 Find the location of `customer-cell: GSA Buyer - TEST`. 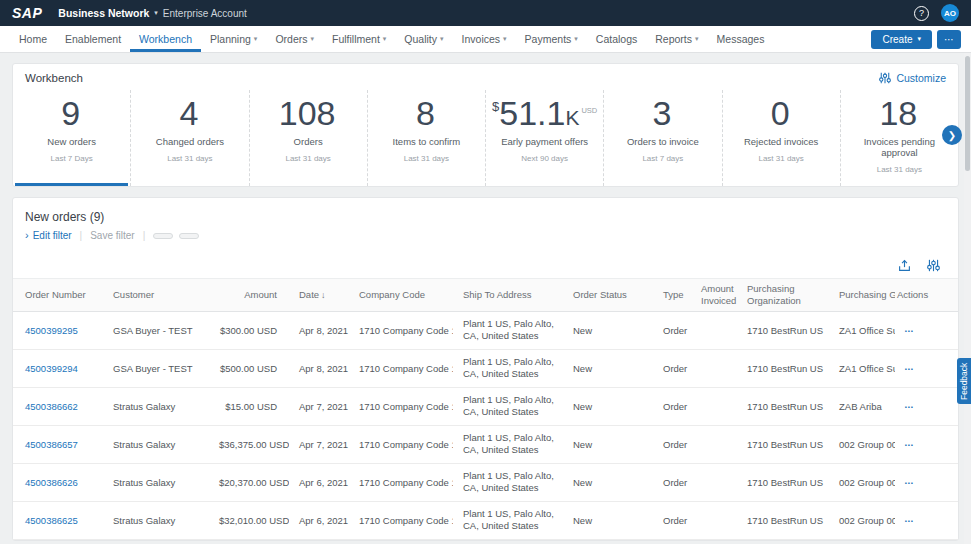

customer-cell: GSA Buyer - TEST is located at coordinates (156, 330).